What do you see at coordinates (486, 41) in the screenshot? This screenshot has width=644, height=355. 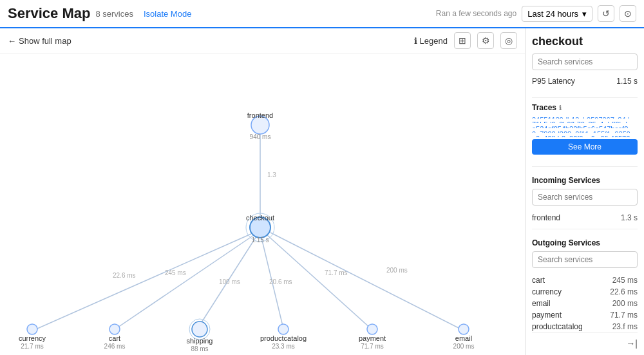 I see `map-settings-icon: ⚙` at bounding box center [486, 41].